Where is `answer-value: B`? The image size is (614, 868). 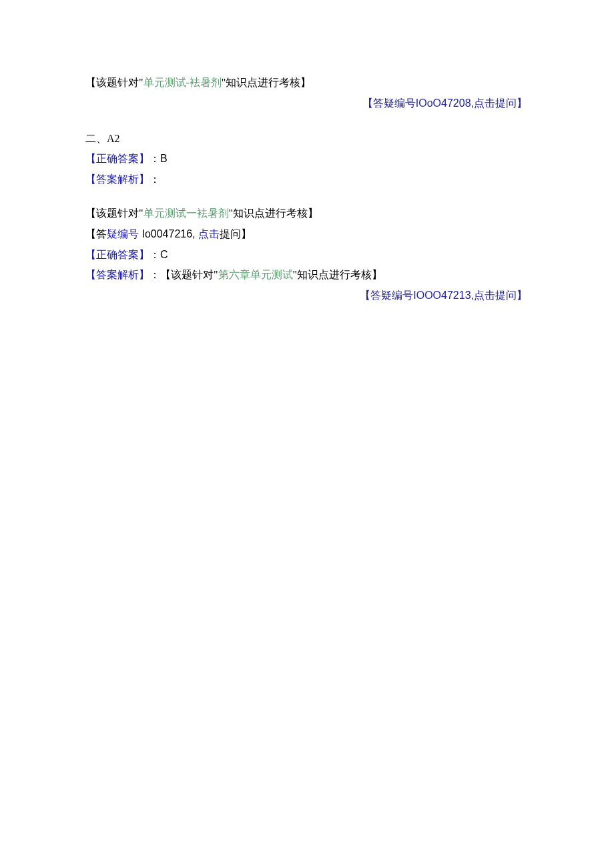 answer-value: B is located at coordinates (164, 159).